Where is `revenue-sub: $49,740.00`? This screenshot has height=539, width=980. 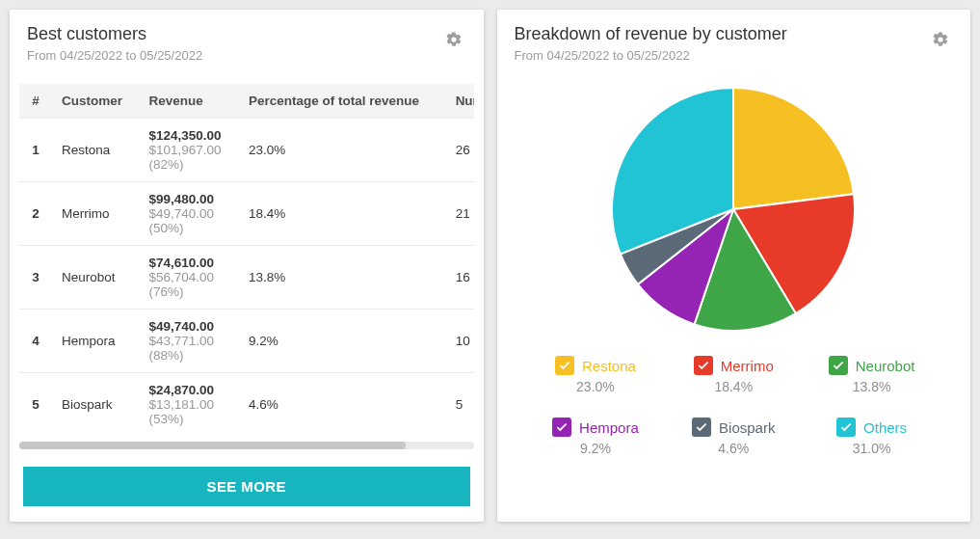
revenue-sub: $49,740.00 is located at coordinates (189, 214).